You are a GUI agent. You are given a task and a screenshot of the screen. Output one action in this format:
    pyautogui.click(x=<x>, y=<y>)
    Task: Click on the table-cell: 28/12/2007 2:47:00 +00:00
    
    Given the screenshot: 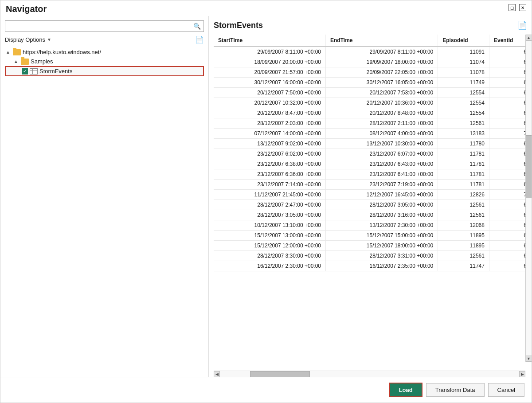 What is the action you would take?
    pyautogui.click(x=270, y=205)
    